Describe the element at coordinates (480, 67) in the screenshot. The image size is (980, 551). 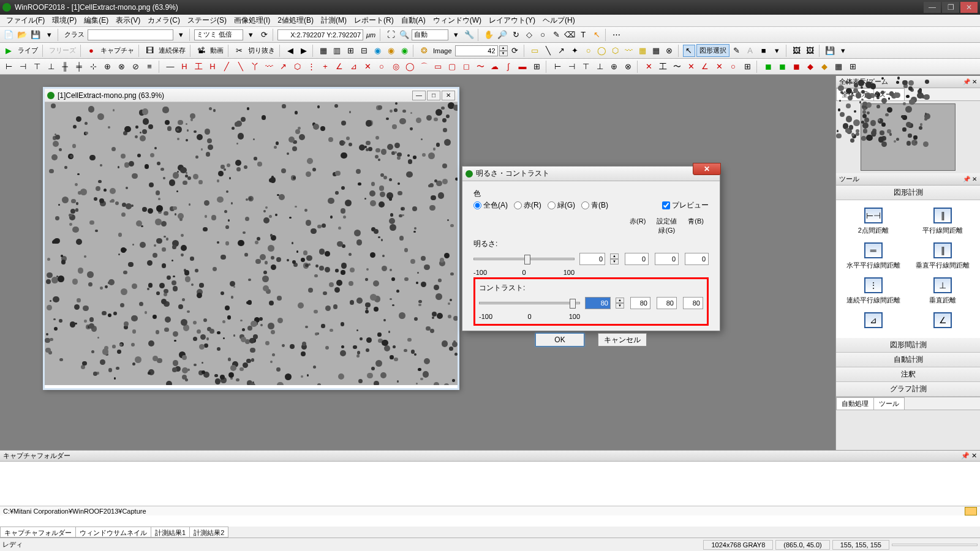
I see `shape-free-icon: 〜` at that location.